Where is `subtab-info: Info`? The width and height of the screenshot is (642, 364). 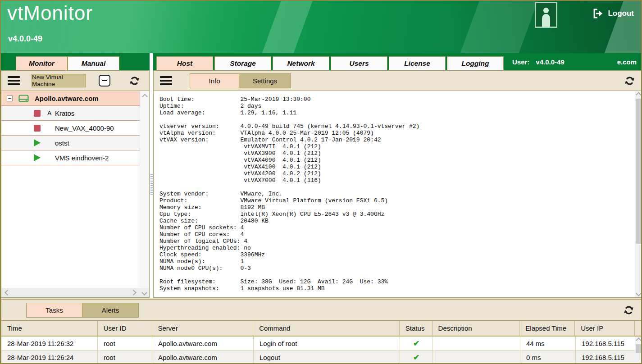 subtab-info: Info is located at coordinates (214, 81).